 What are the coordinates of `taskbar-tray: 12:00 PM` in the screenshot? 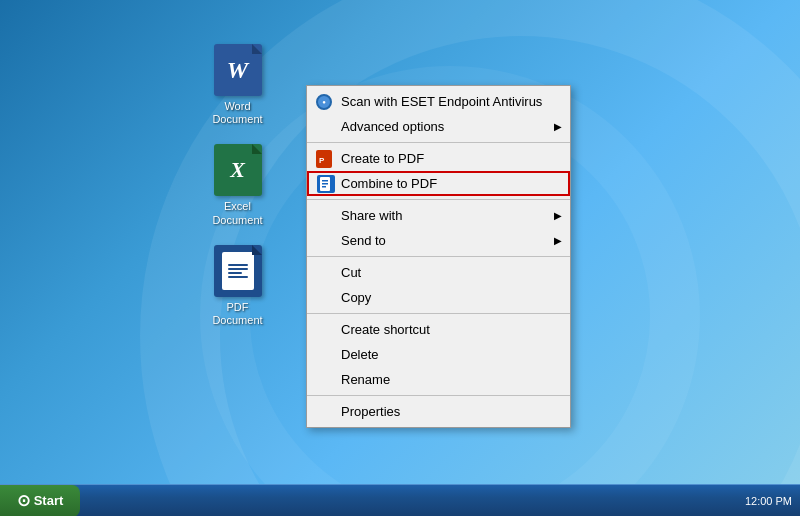 It's located at (772, 501).